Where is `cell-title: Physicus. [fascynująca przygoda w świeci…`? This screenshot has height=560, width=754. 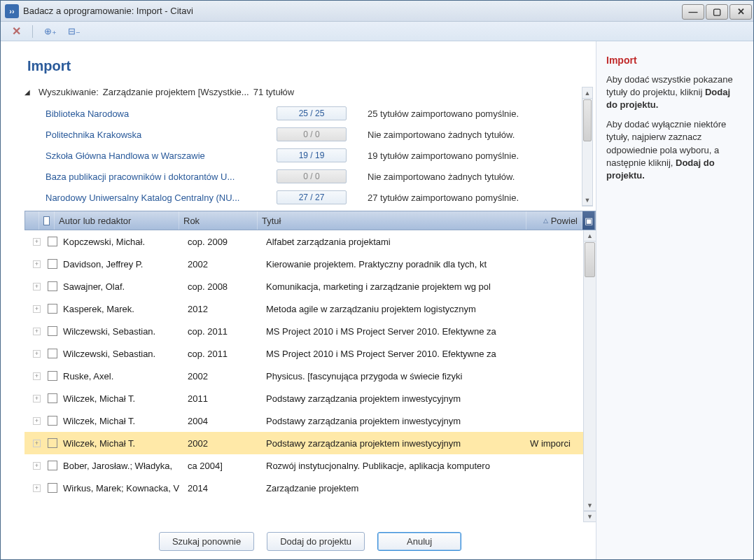
cell-title: Physicus. [fascynująca przygoda w świeci… is located at coordinates (398, 377).